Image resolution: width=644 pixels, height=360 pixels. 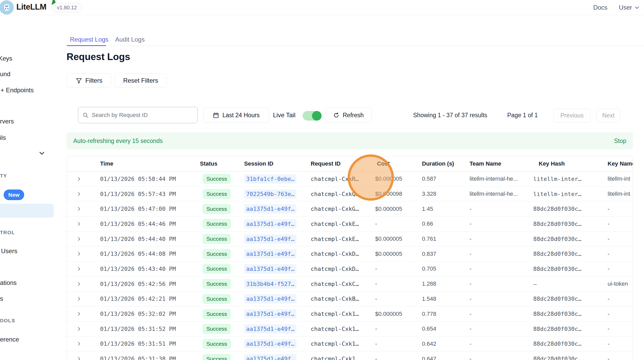 What do you see at coordinates (8, 233) in the screenshot?
I see `sidebar-section-access-control: TROL` at bounding box center [8, 233].